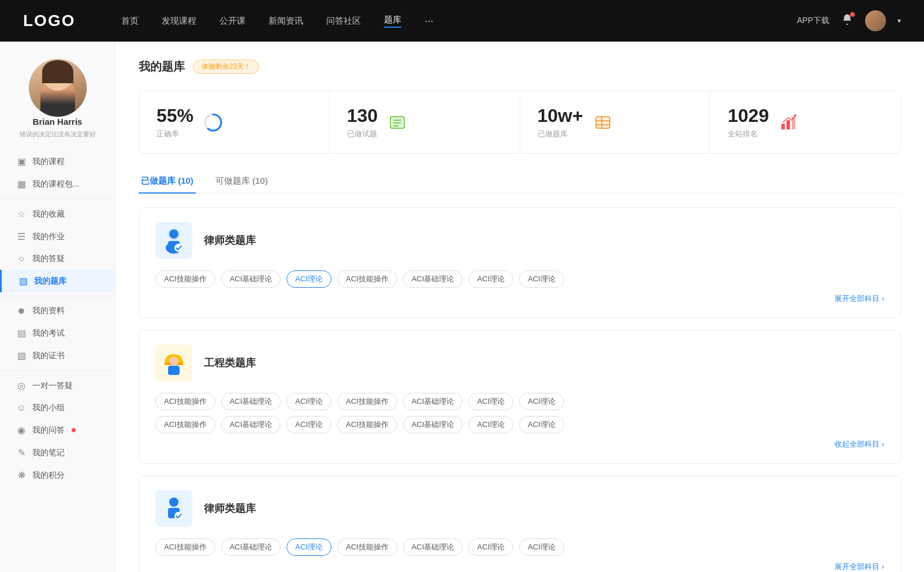 Image resolution: width=924 pixels, height=572 pixels. I want to click on sidebar-item-my-course-pkg: ▦ 我的课程包..., so click(58, 184).